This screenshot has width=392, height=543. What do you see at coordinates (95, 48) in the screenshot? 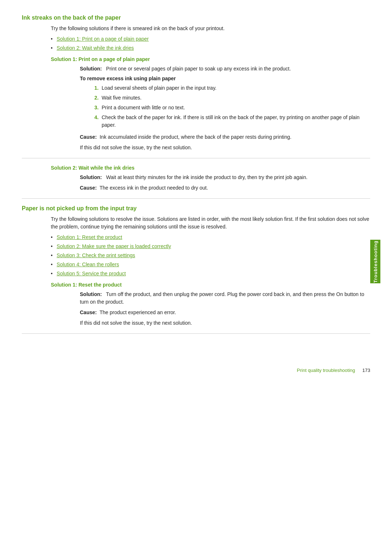
I see `link-solution2-ink-dries: Solution 2: Wait while the ink dries` at bounding box center [95, 48].